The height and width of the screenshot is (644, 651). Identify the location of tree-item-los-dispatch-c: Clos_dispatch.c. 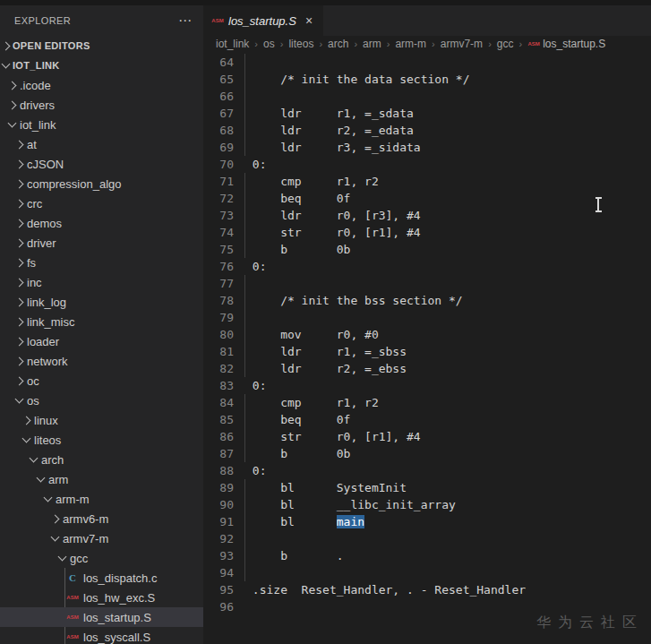
(102, 578).